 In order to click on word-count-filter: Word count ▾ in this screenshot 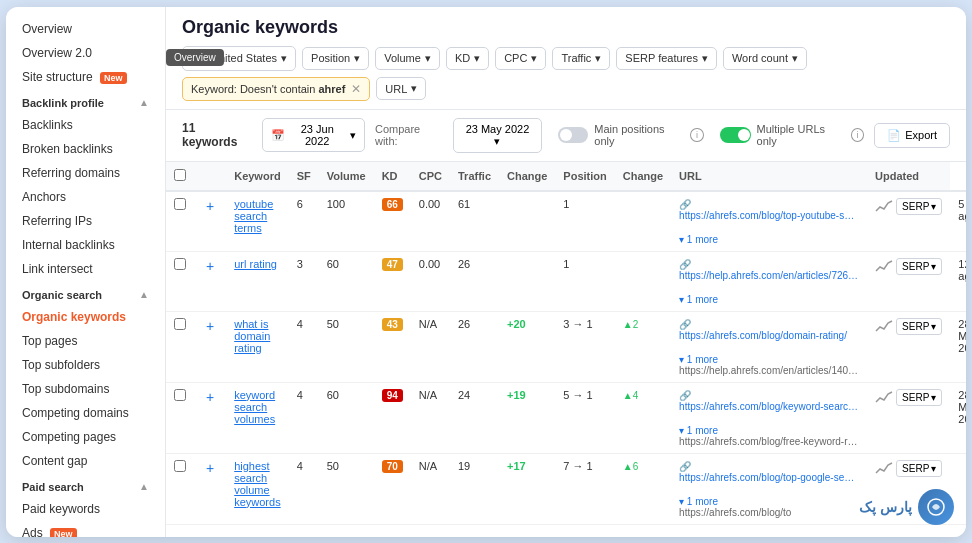, I will do `click(765, 58)`.